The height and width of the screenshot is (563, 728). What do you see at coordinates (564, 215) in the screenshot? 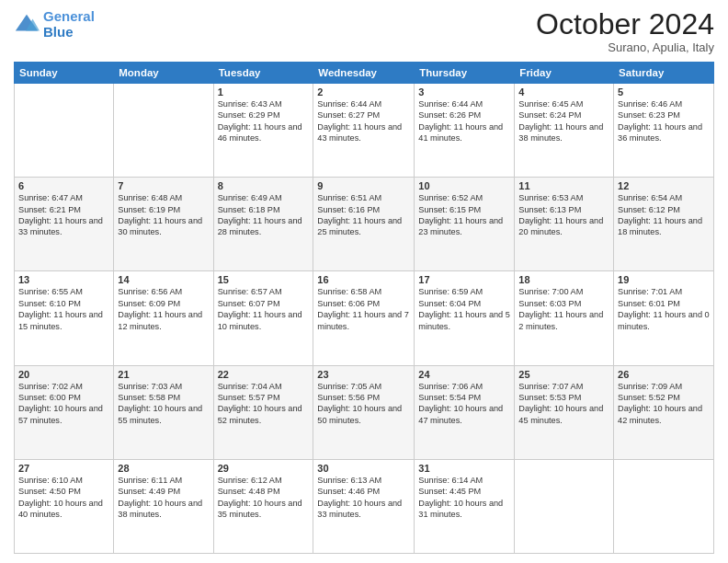
I see `day-info: Sunrise: 6:53 AM Sunset: 6:13 PM Dayligh…` at bounding box center [564, 215].